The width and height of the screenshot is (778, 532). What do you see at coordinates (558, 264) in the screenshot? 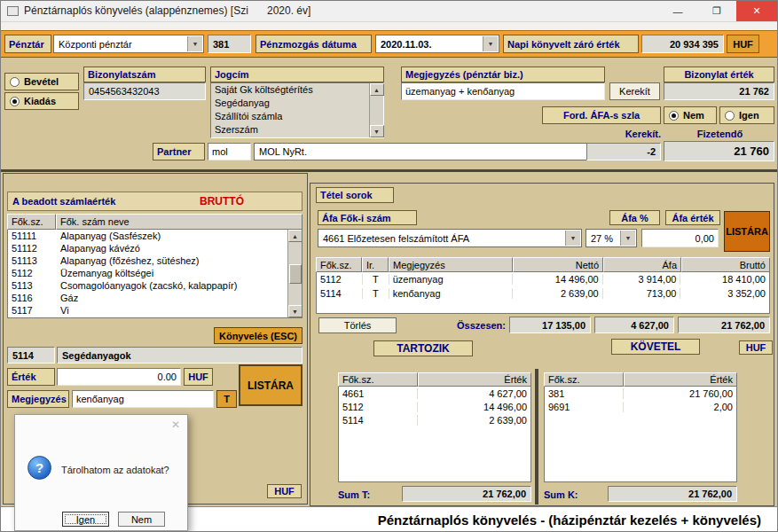
I see `col-header-netto: Nettó` at bounding box center [558, 264].